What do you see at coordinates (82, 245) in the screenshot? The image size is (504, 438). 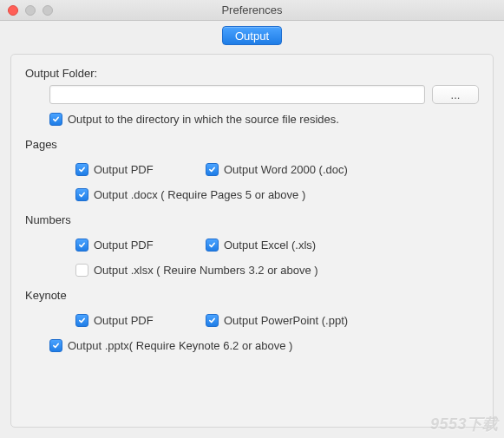 I see `numbers-pdf-checkbox` at bounding box center [82, 245].